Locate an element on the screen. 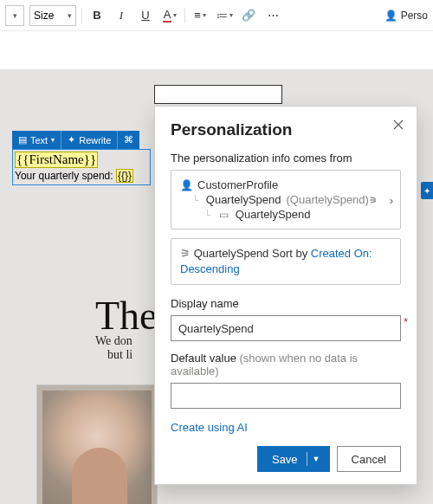 The width and height of the screenshot is (433, 504). source-child-row: └ QuartelySpend (QuartelySpend) is located at coordinates (279, 199).